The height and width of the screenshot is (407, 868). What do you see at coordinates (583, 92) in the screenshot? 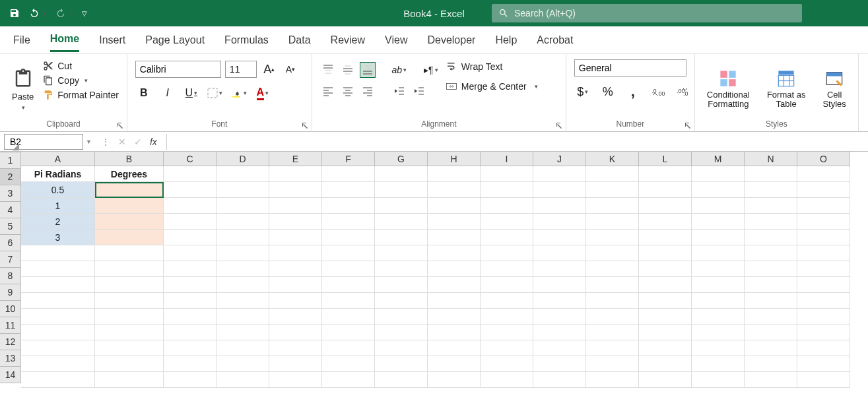
I see `accounting-format-button: $▾` at bounding box center [583, 92].